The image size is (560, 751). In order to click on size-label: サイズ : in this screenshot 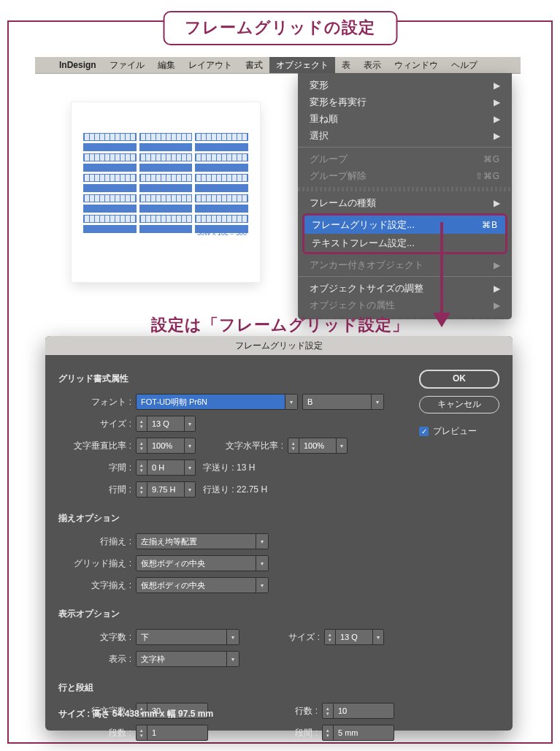, I will do `click(97, 424)`.